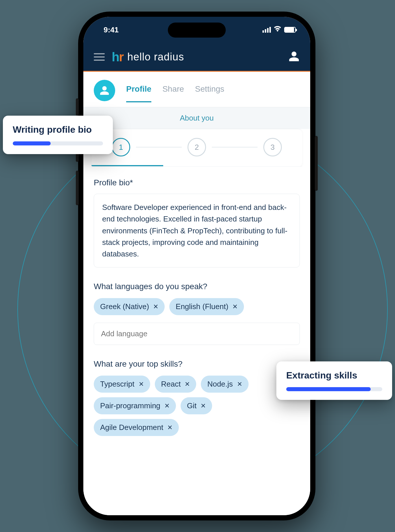 Image resolution: width=395 pixels, height=532 pixels. I want to click on language-chip: English (Fluent)✕, so click(207, 306).